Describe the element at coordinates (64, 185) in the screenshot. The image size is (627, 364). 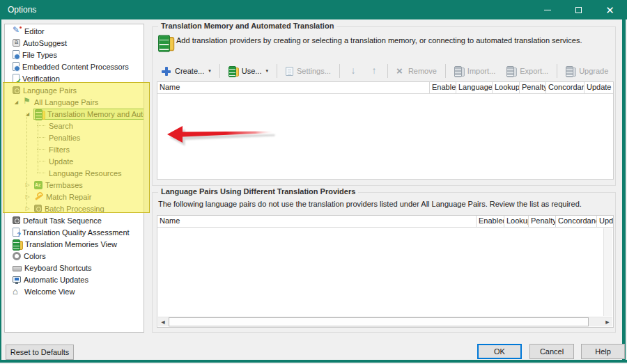
I see `sidebar-item-label: Termbases` at that location.